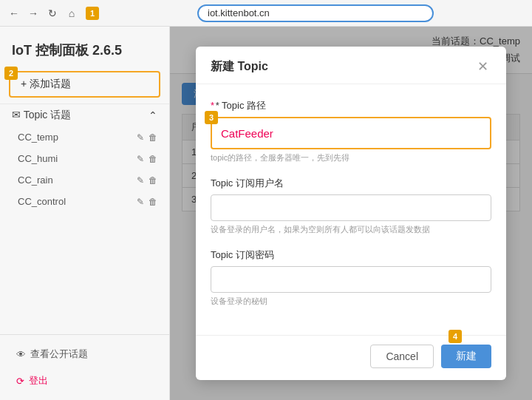 The height and width of the screenshot is (400, 532). What do you see at coordinates (351, 302) in the screenshot?
I see `password-hint: 设备登录的秘钥` at bounding box center [351, 302].